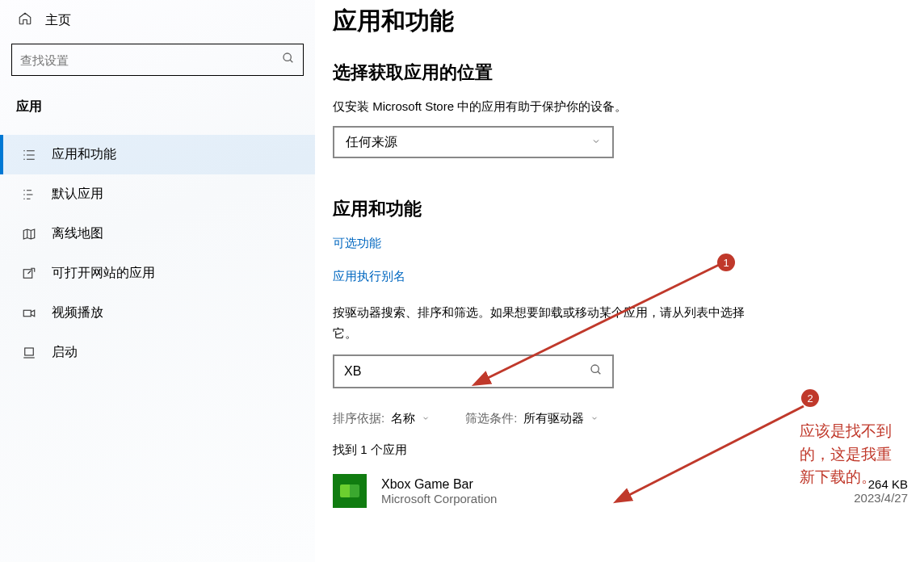 The image size is (924, 562). What do you see at coordinates (84, 155) in the screenshot?
I see `nav-label: 应用和功能` at bounding box center [84, 155].